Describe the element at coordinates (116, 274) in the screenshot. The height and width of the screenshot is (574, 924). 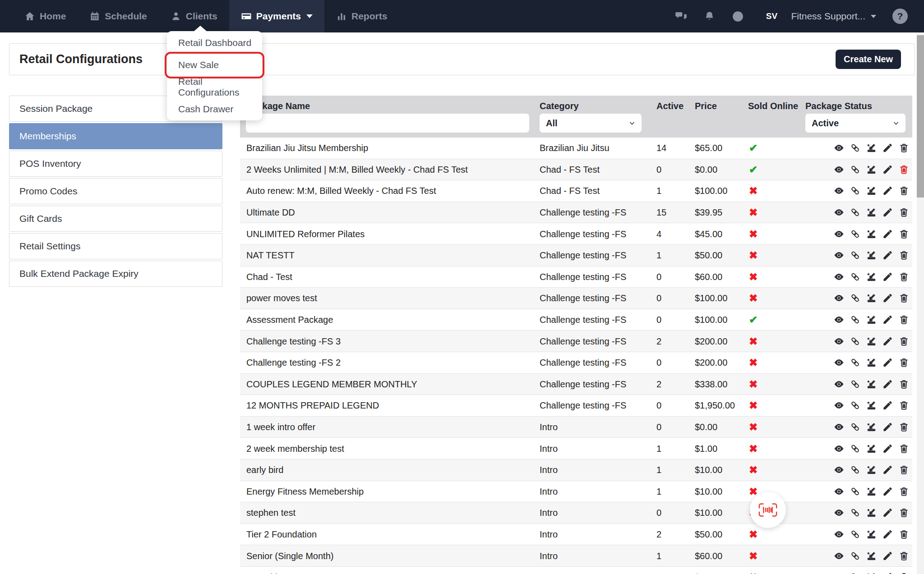
I see `sidebar-item-bulk-extend-package-expiry: Bulk Extend Package Expiry` at that location.